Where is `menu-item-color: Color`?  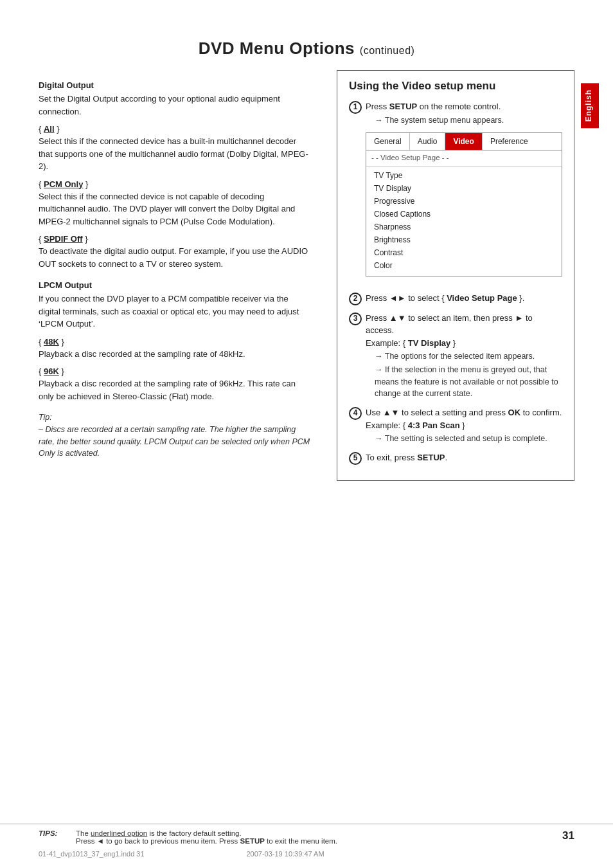 menu-item-color: Color is located at coordinates (464, 266).